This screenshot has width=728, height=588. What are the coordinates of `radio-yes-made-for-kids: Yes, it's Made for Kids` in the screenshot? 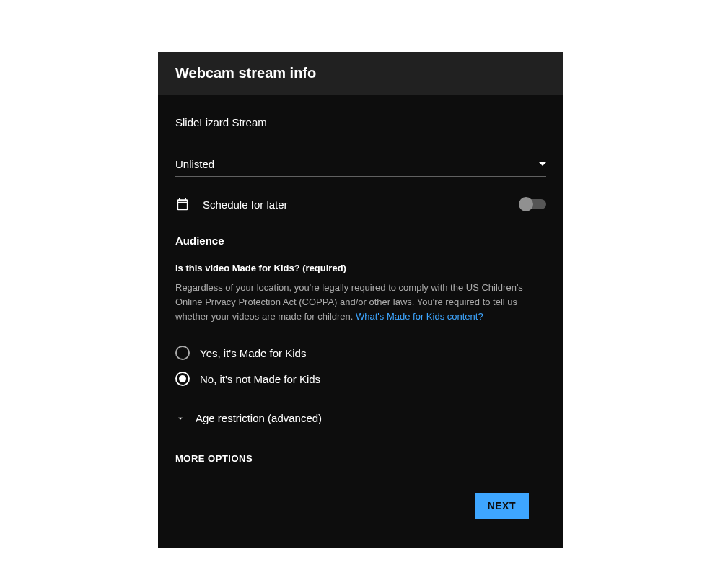 It's located at (361, 353).